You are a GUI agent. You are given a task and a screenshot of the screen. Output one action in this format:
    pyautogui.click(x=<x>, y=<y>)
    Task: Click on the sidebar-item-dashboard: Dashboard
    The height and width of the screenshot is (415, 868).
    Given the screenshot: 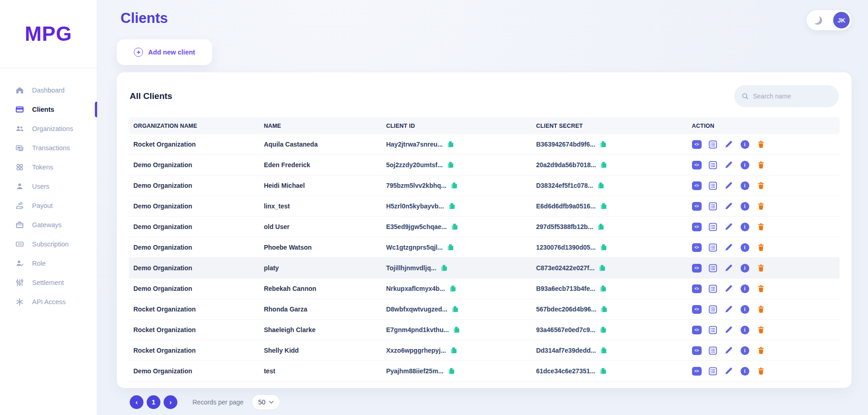 What is the action you would take?
    pyautogui.click(x=49, y=90)
    